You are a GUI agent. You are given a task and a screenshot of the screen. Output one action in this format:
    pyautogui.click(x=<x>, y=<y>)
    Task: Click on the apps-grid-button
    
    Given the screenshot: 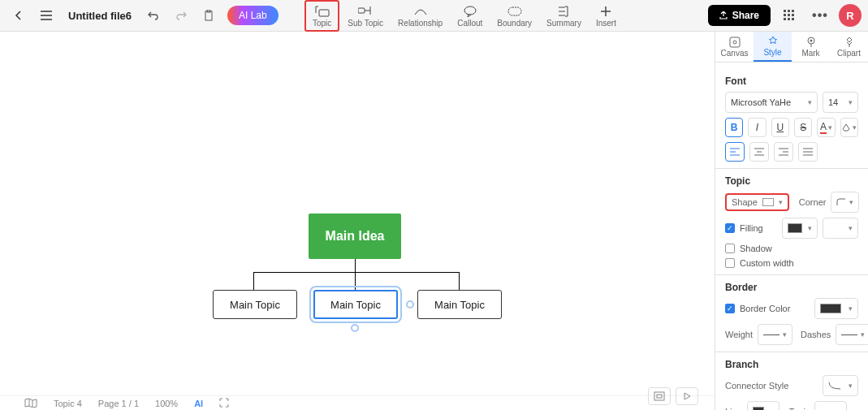 What is the action you would take?
    pyautogui.click(x=789, y=15)
    